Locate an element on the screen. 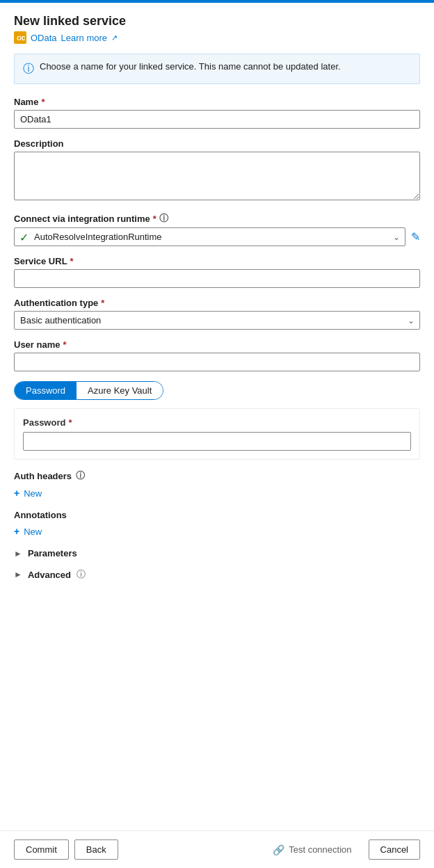 This screenshot has height=868, width=434. cancel-button: Cancel is located at coordinates (394, 850).